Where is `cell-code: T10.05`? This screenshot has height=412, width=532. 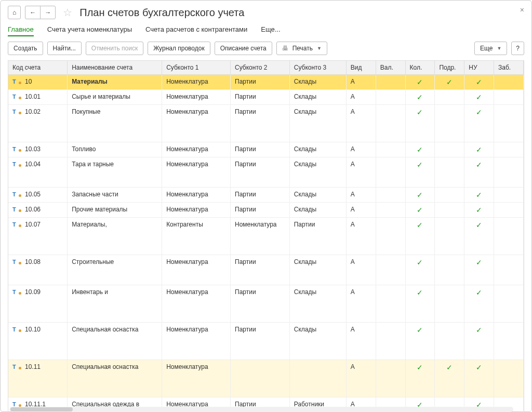
cell-code: T10.05 is located at coordinates (38, 195).